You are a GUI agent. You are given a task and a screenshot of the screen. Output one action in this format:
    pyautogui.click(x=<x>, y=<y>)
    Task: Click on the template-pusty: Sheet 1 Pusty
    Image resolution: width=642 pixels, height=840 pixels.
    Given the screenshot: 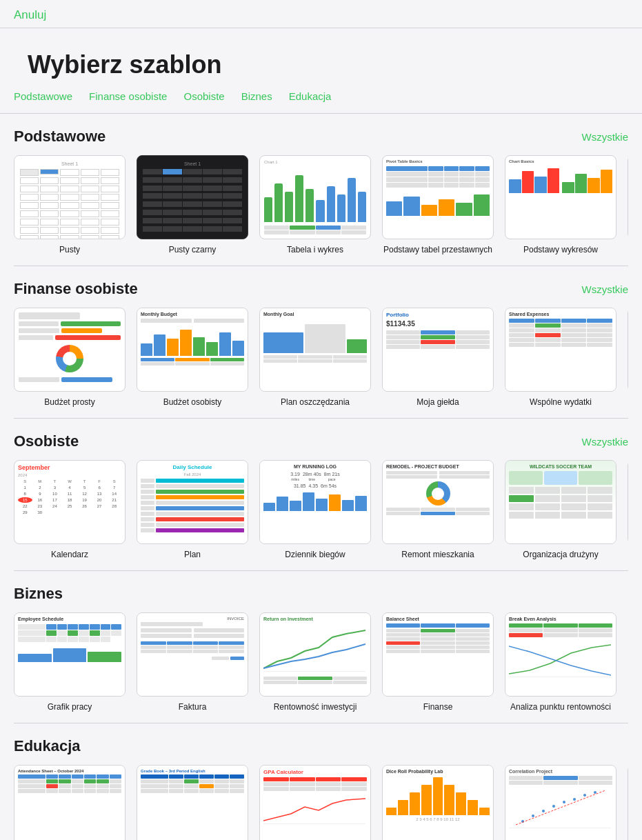 What is the action you would take?
    pyautogui.click(x=70, y=205)
    